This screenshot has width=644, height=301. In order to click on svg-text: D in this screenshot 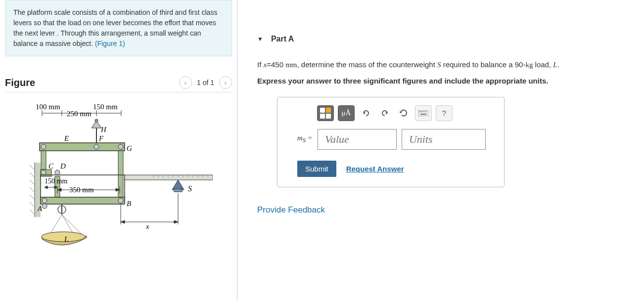, I will do `click(63, 166)`.